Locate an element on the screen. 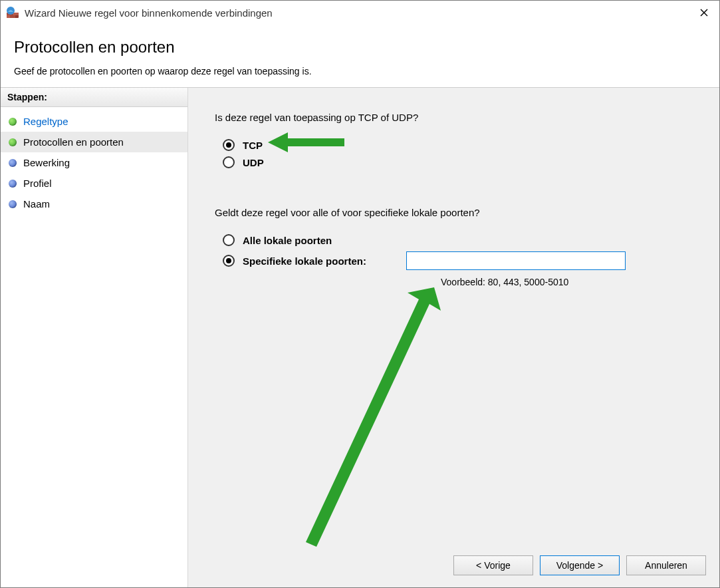  step-label: Protocollen en poorten is located at coordinates (73, 142).